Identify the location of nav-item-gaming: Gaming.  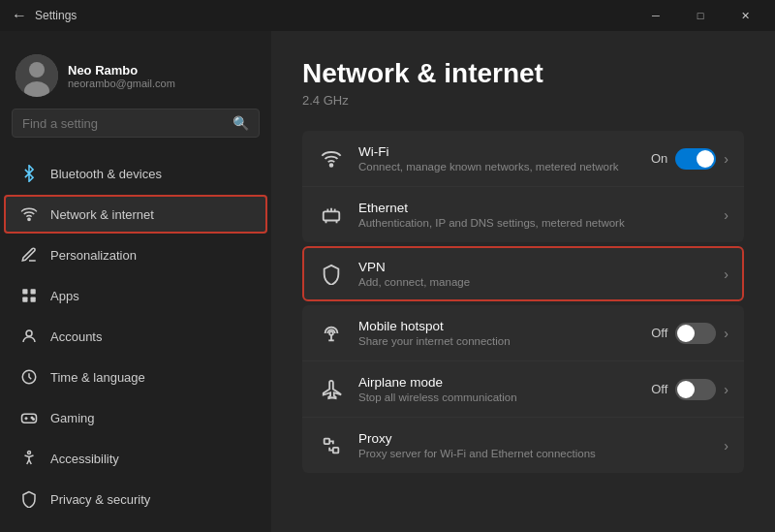
(136, 418).